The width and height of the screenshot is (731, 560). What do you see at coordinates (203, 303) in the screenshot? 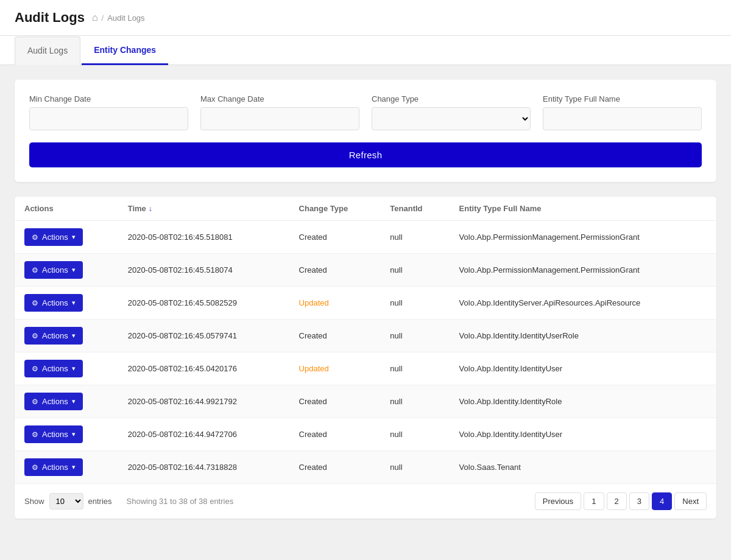
I see `time-cell: 2020-05-08T02:16:45.5082529` at bounding box center [203, 303].